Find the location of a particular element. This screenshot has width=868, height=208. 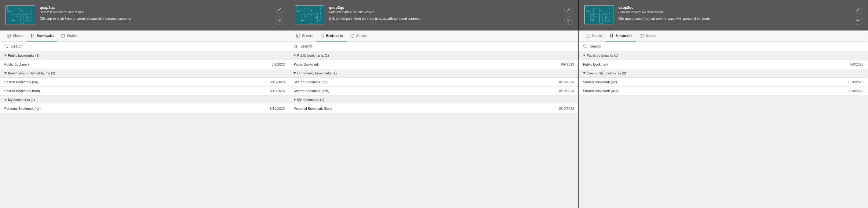

app-thumbnail is located at coordinates (310, 15).